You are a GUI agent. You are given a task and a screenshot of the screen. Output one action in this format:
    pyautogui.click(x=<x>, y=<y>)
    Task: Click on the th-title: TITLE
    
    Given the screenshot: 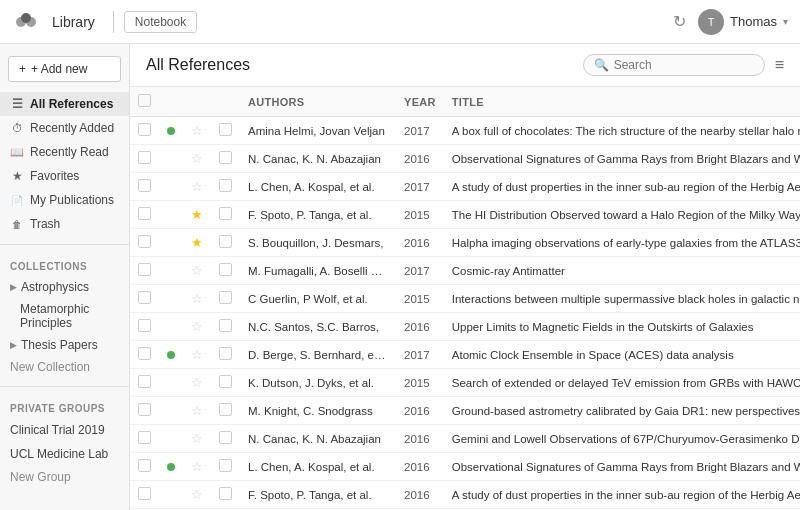 What is the action you would take?
    pyautogui.click(x=622, y=102)
    